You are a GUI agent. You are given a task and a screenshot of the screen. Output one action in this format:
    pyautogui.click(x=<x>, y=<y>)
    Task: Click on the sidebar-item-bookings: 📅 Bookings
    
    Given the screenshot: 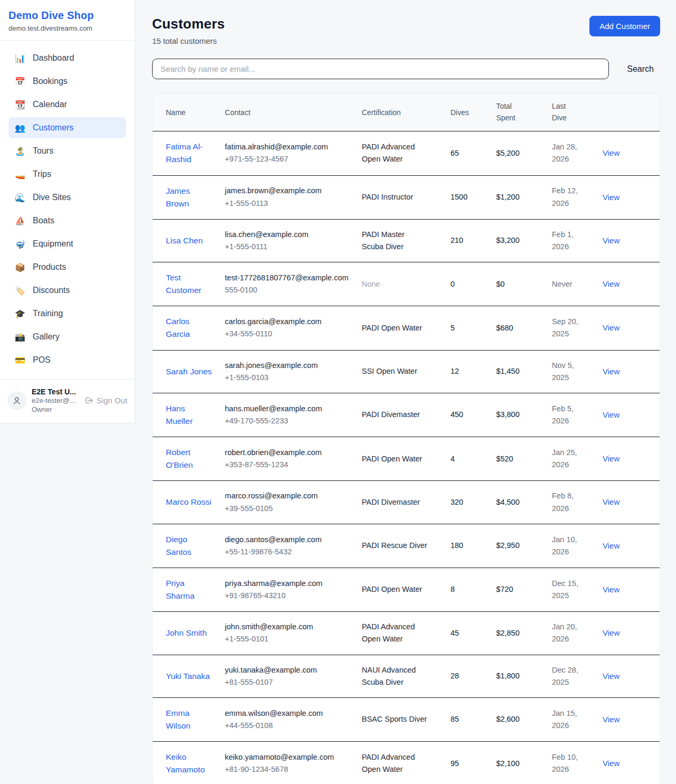 What is the action you would take?
    pyautogui.click(x=68, y=81)
    